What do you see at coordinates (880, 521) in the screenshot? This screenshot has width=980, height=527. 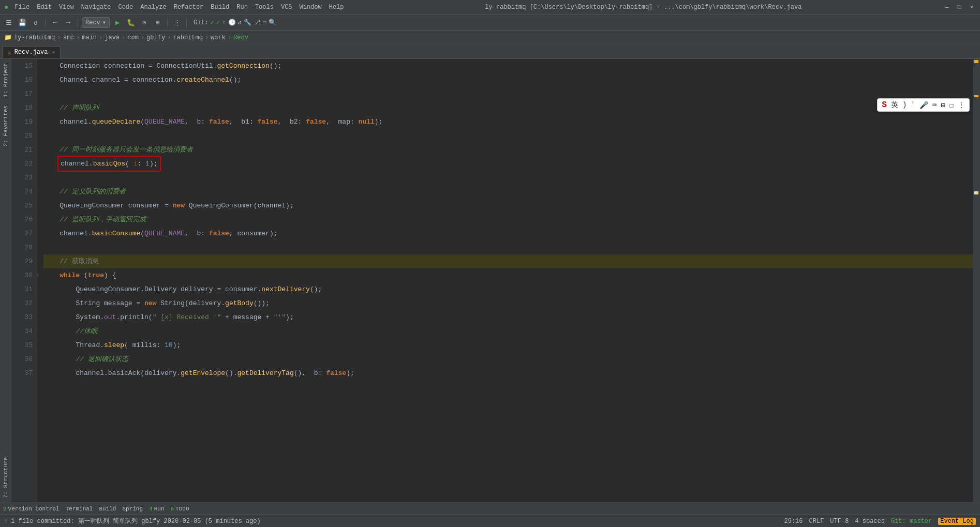 I see `statusbar-right: 29:16 CRLF UTF-8 4 spaces Git: master Ev…` at bounding box center [880, 521].